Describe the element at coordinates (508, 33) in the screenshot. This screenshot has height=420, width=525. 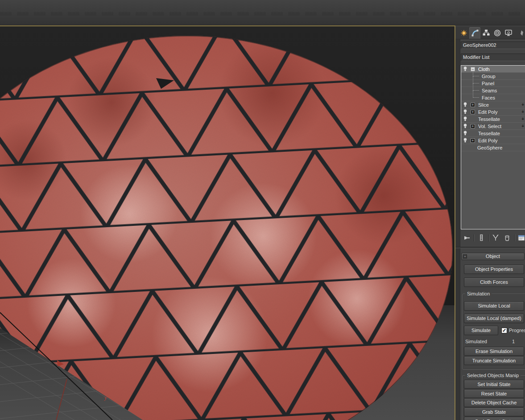
I see `tab-display` at that location.